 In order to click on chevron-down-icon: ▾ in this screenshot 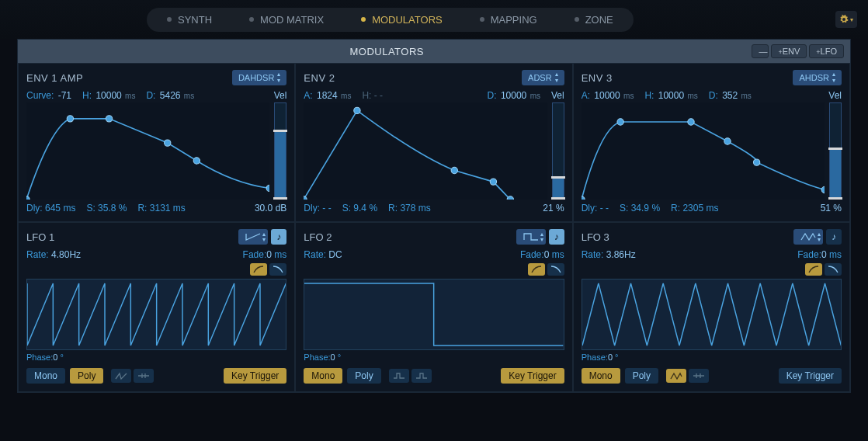, I will do `click(852, 20)`.